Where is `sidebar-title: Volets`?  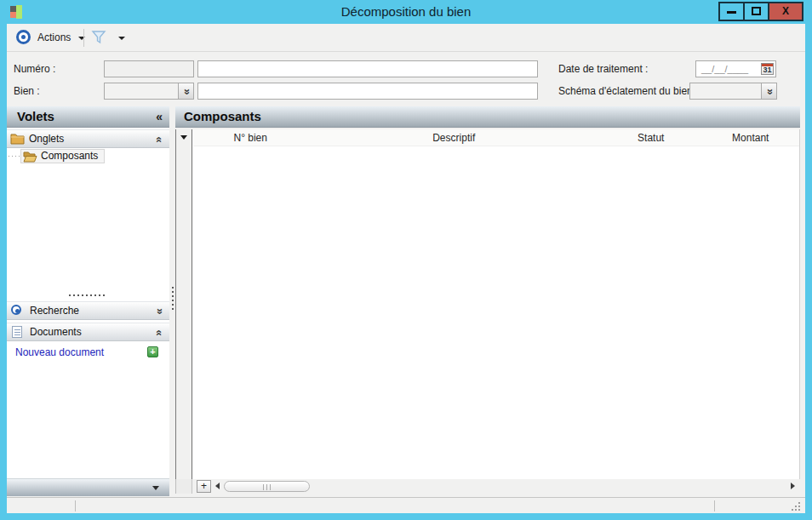
sidebar-title: Volets is located at coordinates (36, 116).